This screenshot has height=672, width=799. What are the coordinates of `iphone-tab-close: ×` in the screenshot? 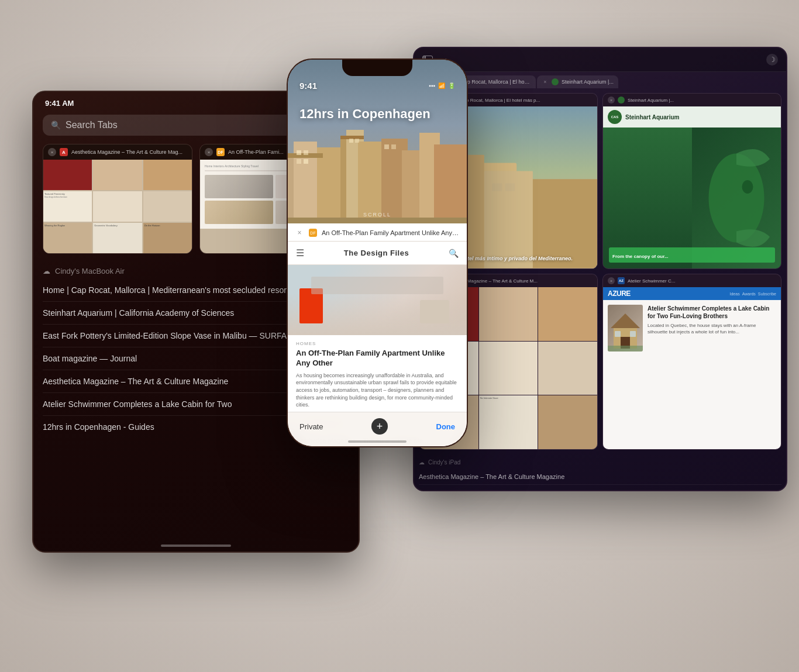 It's located at (299, 233).